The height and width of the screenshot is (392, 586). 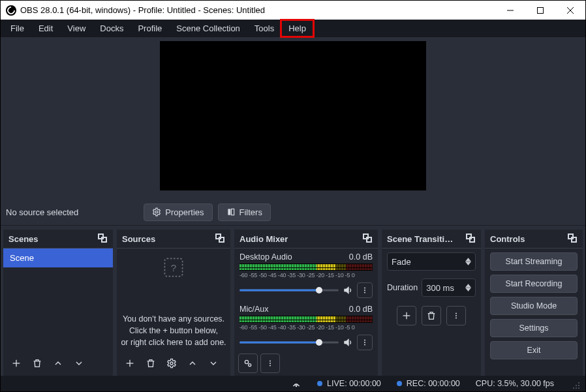 I want to click on transition-add-button, so click(x=407, y=316).